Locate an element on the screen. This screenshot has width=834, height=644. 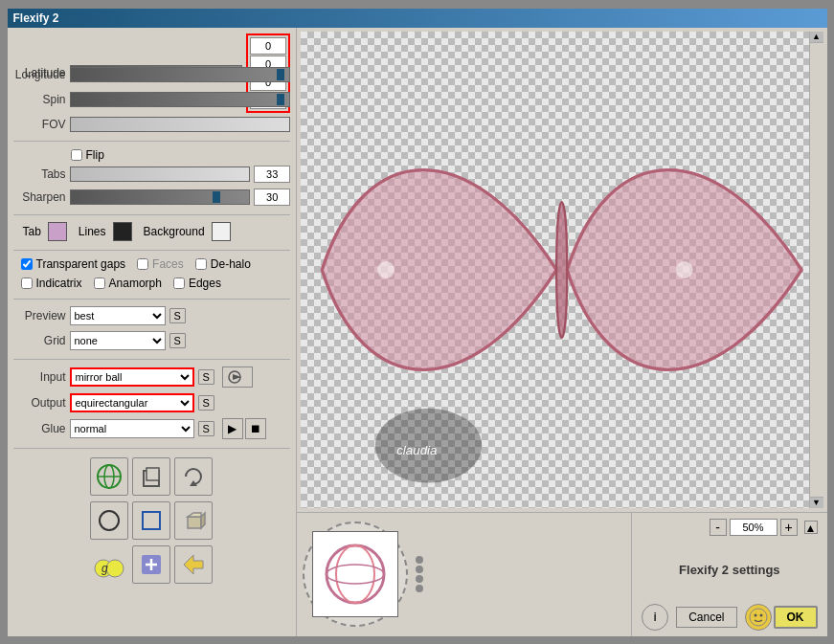
input-select: mirror ball equirectangular is located at coordinates (132, 377).